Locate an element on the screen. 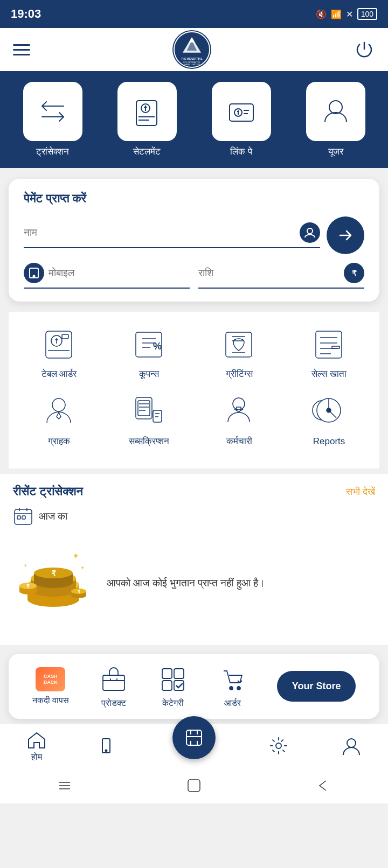 This screenshot has width=388, height=868. subscription-label: सब्सक्रिप्शन is located at coordinates (149, 442).